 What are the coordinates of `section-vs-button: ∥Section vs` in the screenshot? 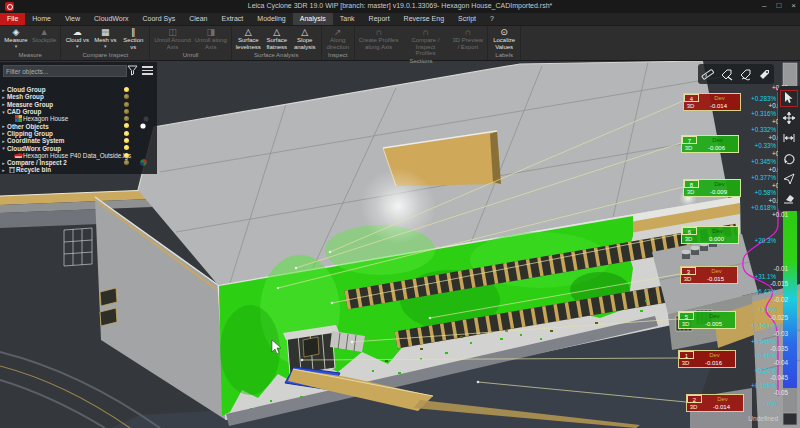 It's located at (133, 39).